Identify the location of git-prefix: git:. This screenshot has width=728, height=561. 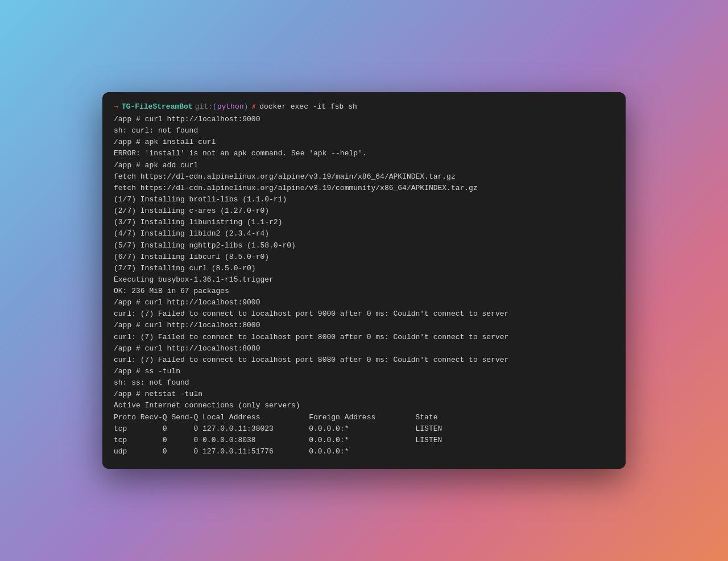
(204, 107).